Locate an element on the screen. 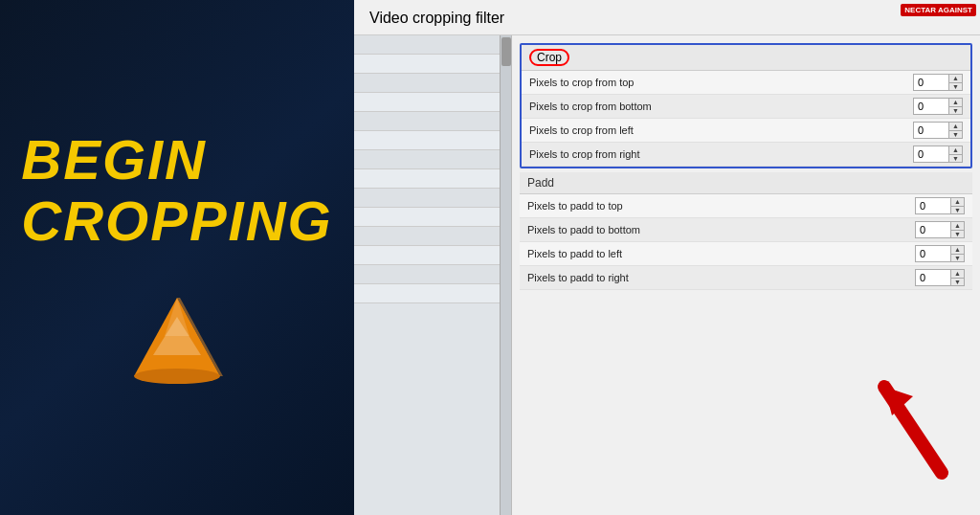 Image resolution: width=980 pixels, height=515 pixels. crop-bottom-spinner: ▲ ▼ is located at coordinates (956, 106).